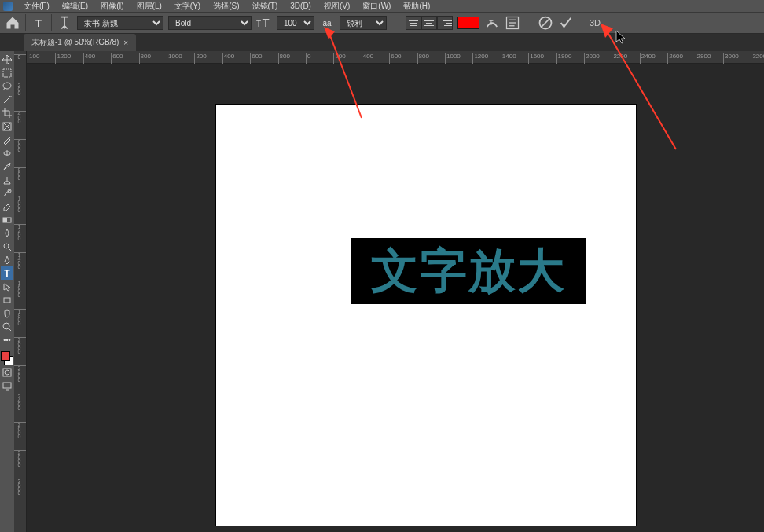  What do you see at coordinates (758, 58) in the screenshot?
I see `ruler-tick: 3200` at bounding box center [758, 58].